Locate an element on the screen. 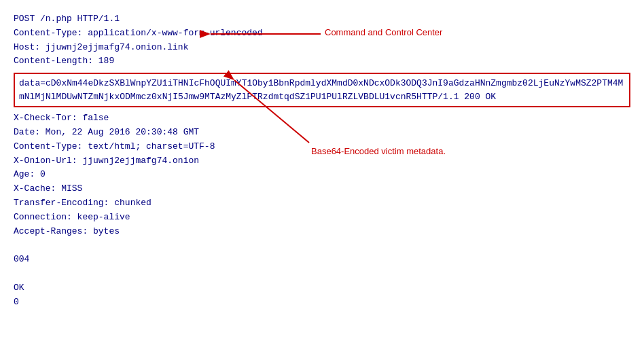  response-blank2 is located at coordinates (322, 274).